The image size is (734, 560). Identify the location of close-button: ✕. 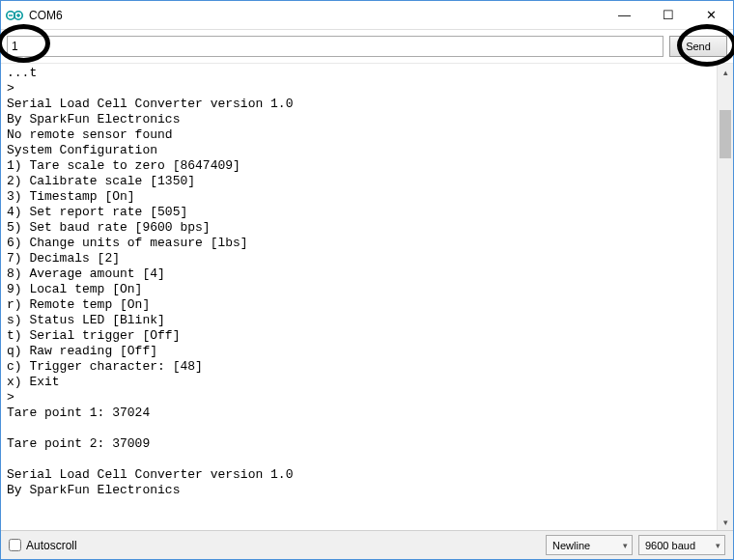
(711, 15).